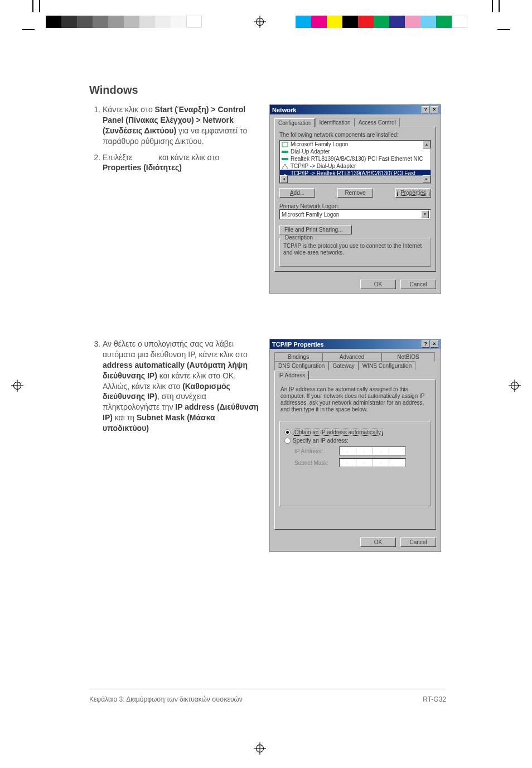 Image resolution: width=532 pixels, height=768 pixels. What do you see at coordinates (355, 207) in the screenshot?
I see `primary-logon-label: Primary Network Logon:` at bounding box center [355, 207].